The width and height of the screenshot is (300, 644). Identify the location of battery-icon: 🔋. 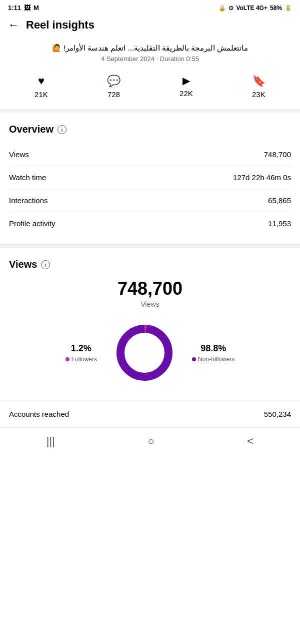
(288, 8).